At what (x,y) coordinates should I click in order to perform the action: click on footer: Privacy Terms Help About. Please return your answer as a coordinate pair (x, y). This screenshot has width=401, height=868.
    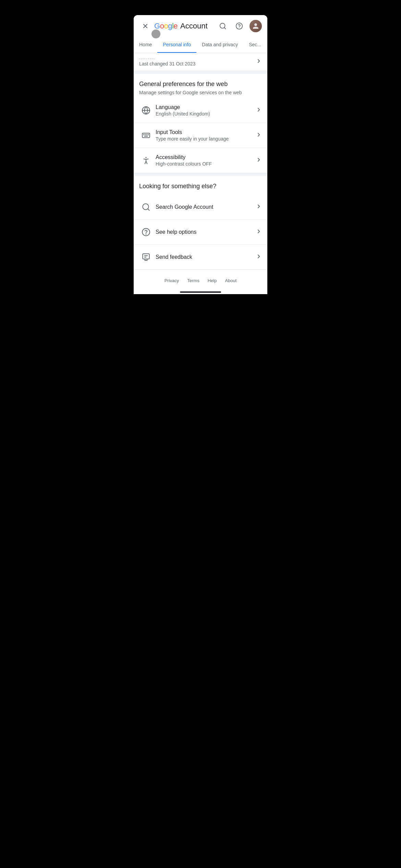
    Looking at the image, I should click on (200, 279).